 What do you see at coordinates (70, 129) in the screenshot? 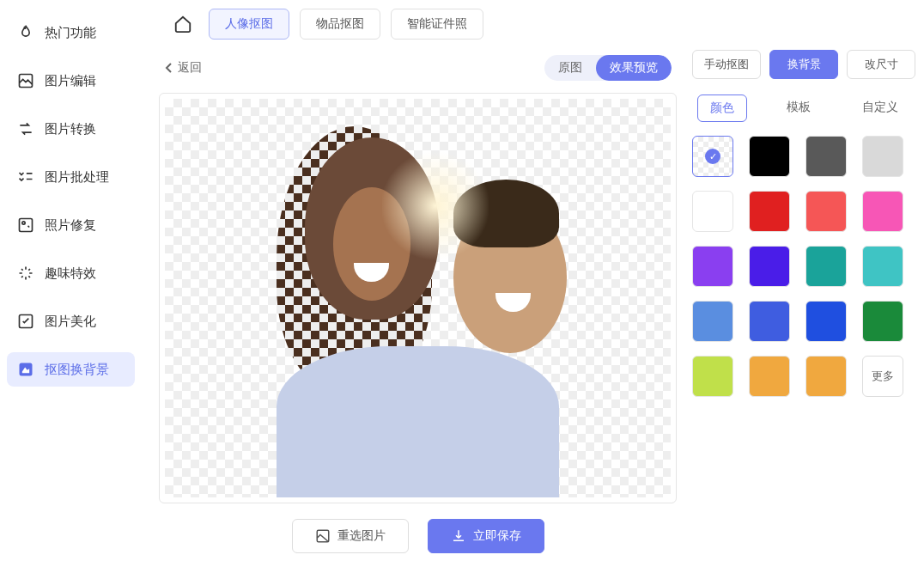
I see `sidebar-item-label: 图片转换` at bounding box center [70, 129].